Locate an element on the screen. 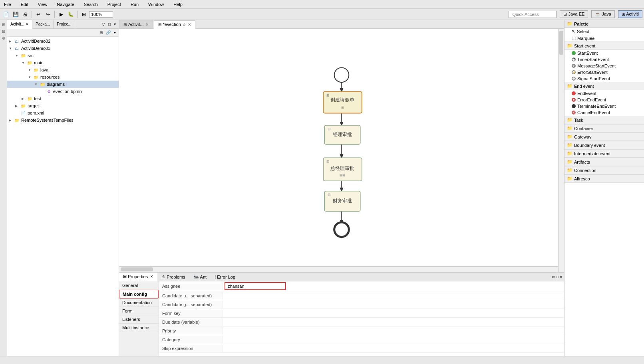 Image resolution: width=644 pixels, height=364 pixels. tree-item-pom: 📄 pom.xml is located at coordinates (63, 113).